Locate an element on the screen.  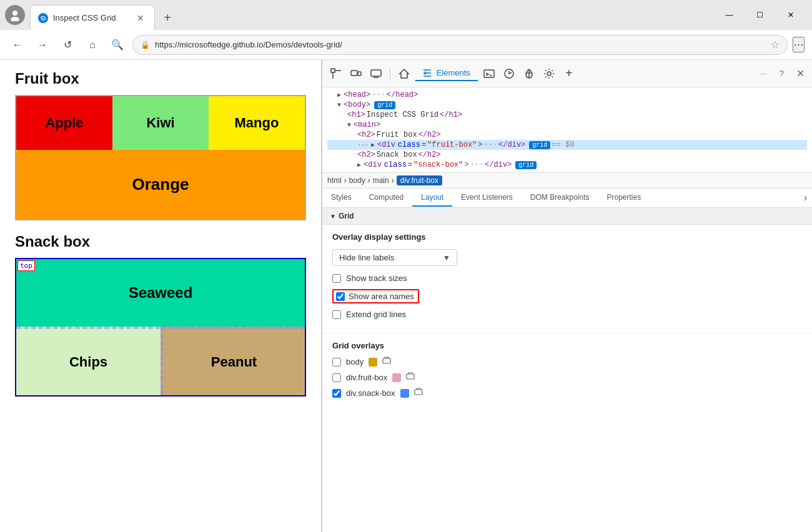
navigation-bar: ← → ↺ ⌂ 🔍 🔒 https://microsoftedge.github… is located at coordinates (406, 45).